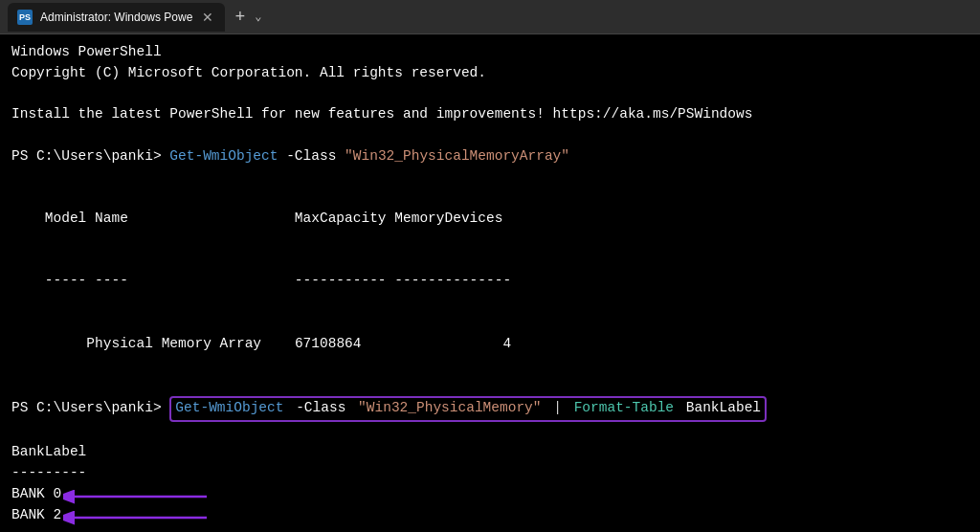  Describe the element at coordinates (25, 17) in the screenshot. I see `tab-icon: PS` at that location.